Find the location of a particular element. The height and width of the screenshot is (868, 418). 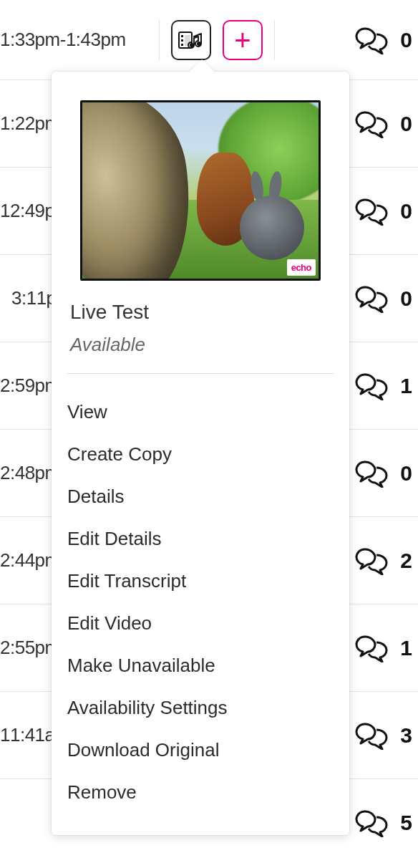

media-icon is located at coordinates (191, 40).